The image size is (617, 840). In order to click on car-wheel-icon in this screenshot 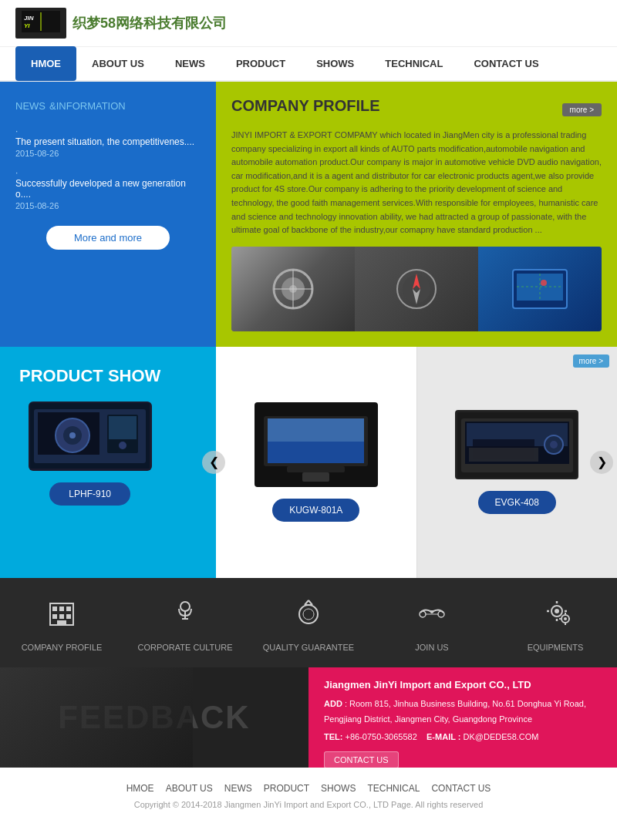, I will do `click(293, 289)`.